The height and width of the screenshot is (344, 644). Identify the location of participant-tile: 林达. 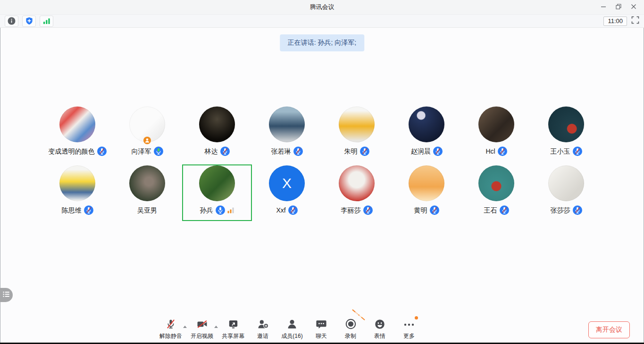
(217, 134).